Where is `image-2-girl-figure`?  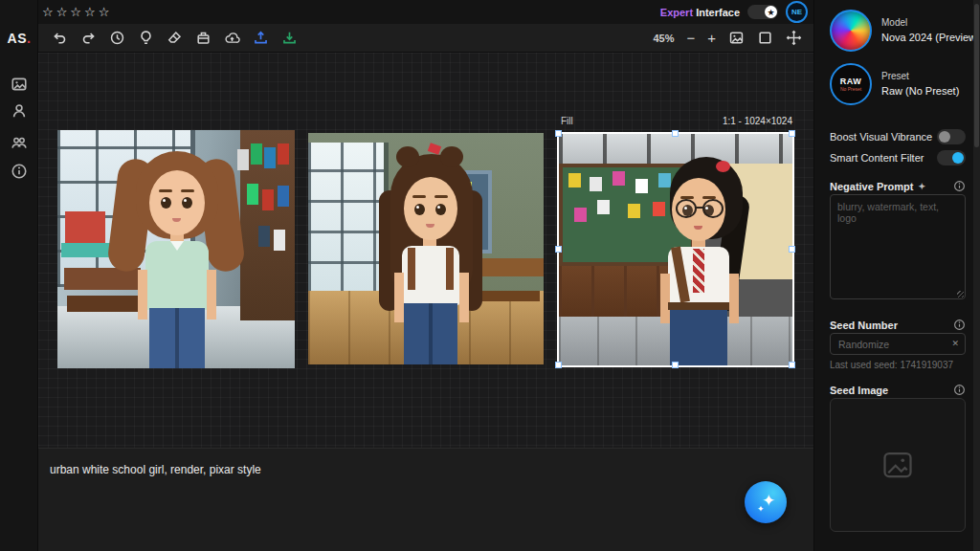 image-2-girl-figure is located at coordinates (426, 249).